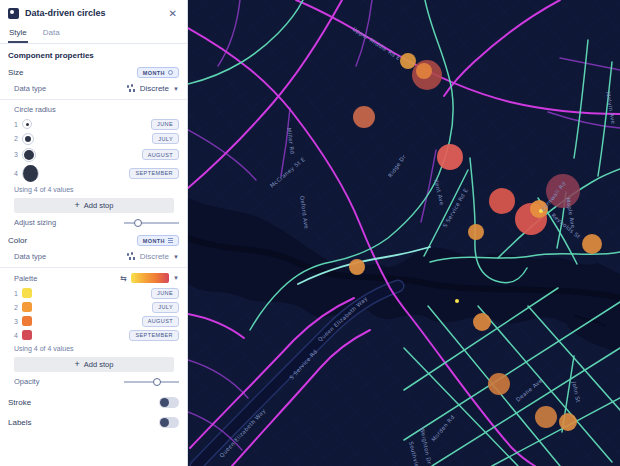 The height and width of the screenshot is (466, 620). I want to click on panel-tabs: Style Data, so click(94, 35).